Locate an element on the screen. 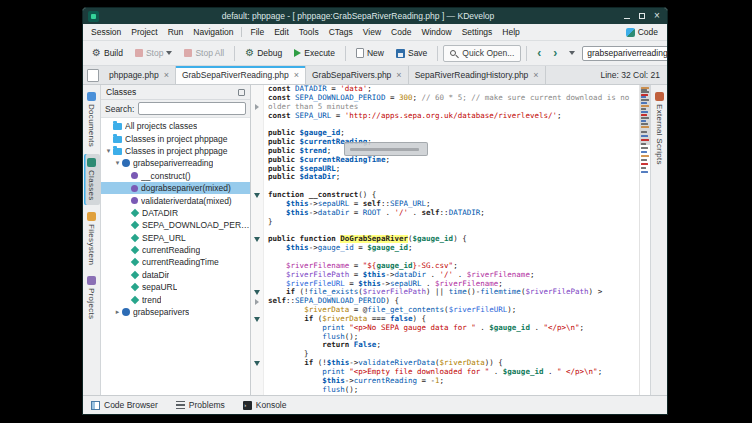  sidebar-tab-documents: Documents is located at coordinates (92, 120).